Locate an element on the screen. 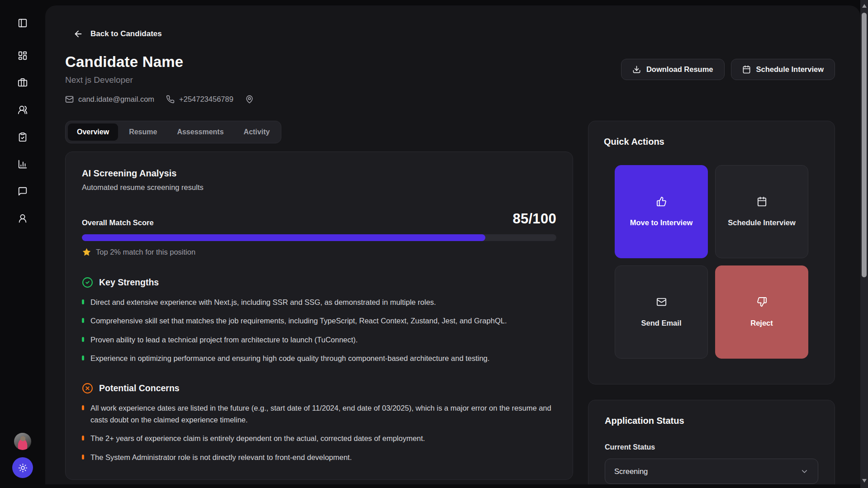 Image resolution: width=868 pixels, height=488 pixels. star-icon is located at coordinates (87, 252).